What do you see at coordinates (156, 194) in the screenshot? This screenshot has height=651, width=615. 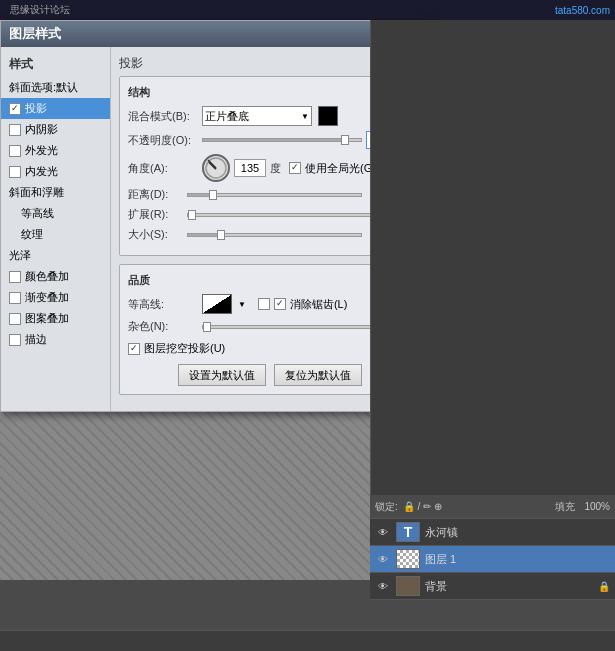 I see `distance-label: 距离(D):` at bounding box center [156, 194].